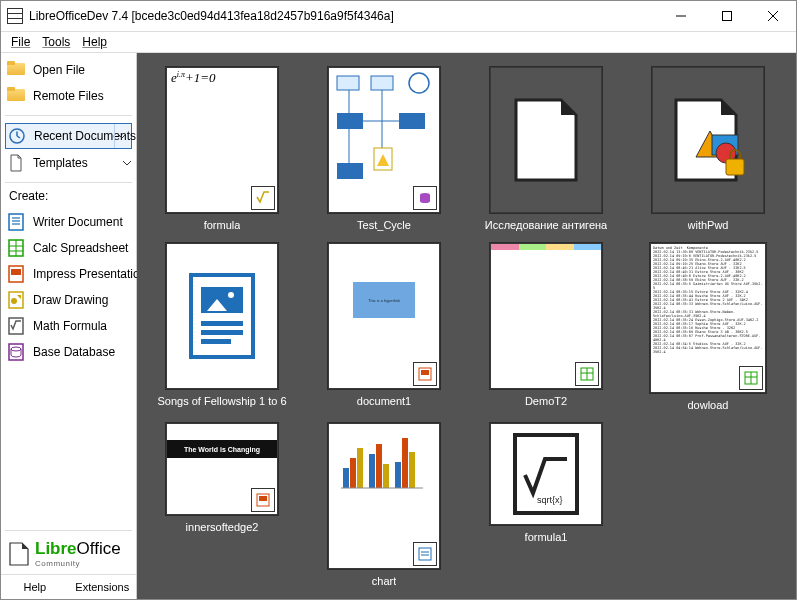 Image resolution: width=797 pixels, height=600 pixels. I want to click on create-label: Create:, so click(68, 195).